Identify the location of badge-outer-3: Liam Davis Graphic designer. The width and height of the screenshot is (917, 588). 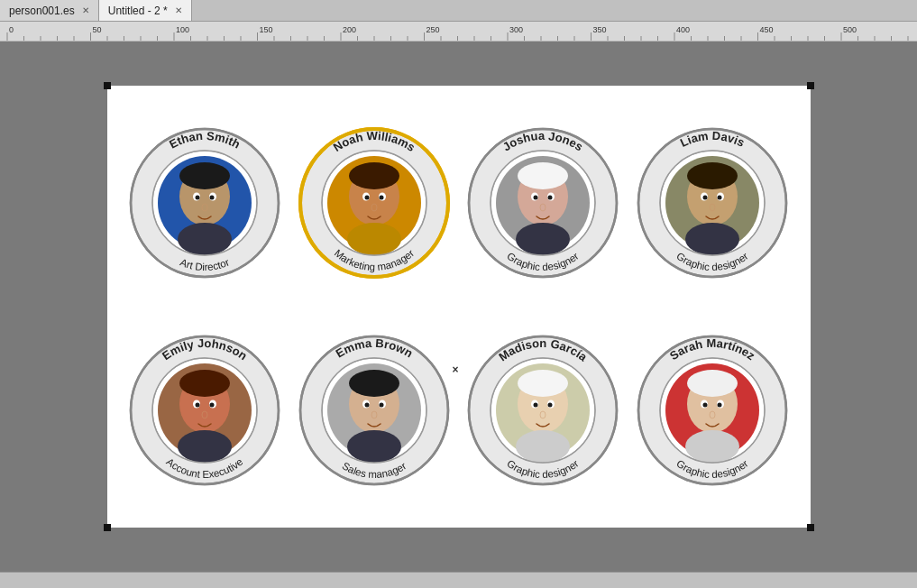
(712, 203).